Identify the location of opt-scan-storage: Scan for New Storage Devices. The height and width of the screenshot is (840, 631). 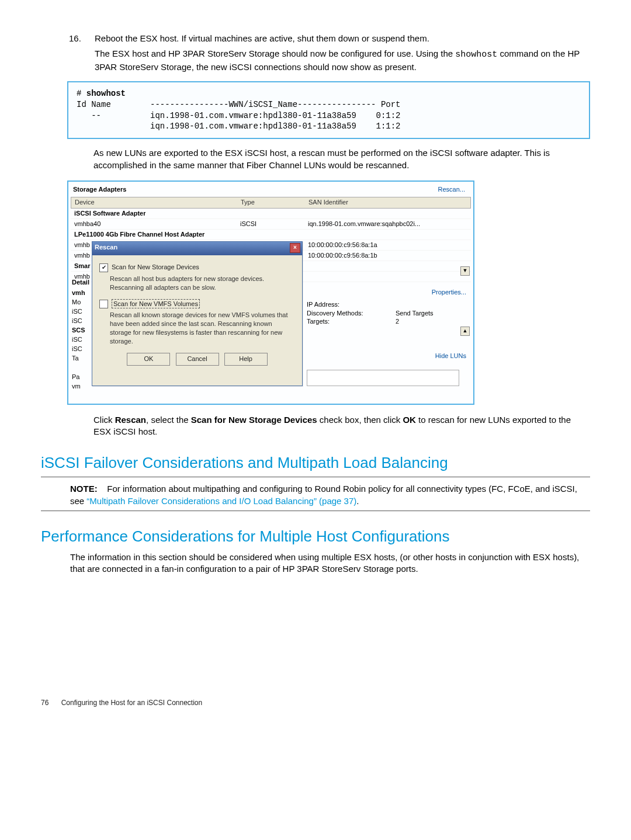
(155, 268).